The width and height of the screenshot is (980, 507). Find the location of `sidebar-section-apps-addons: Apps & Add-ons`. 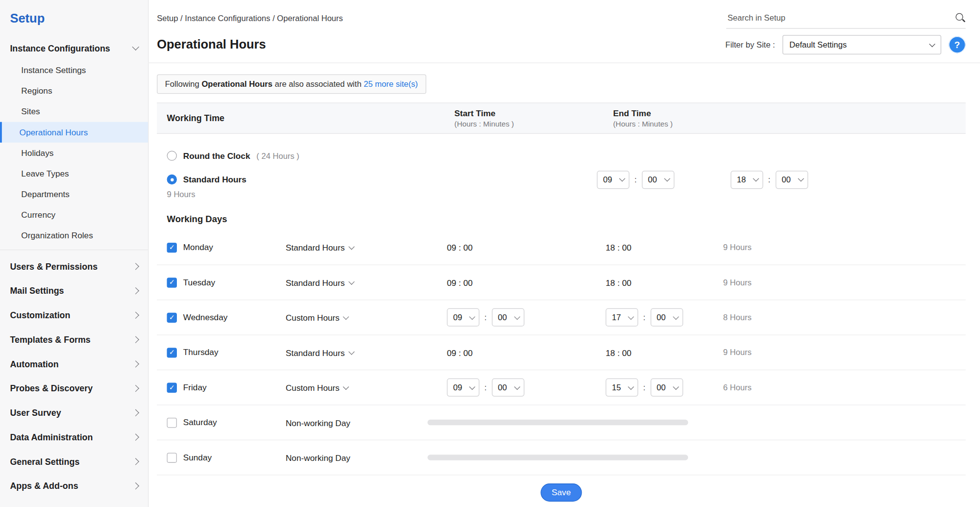

sidebar-section-apps-addons: Apps & Add-ons is located at coordinates (74, 486).